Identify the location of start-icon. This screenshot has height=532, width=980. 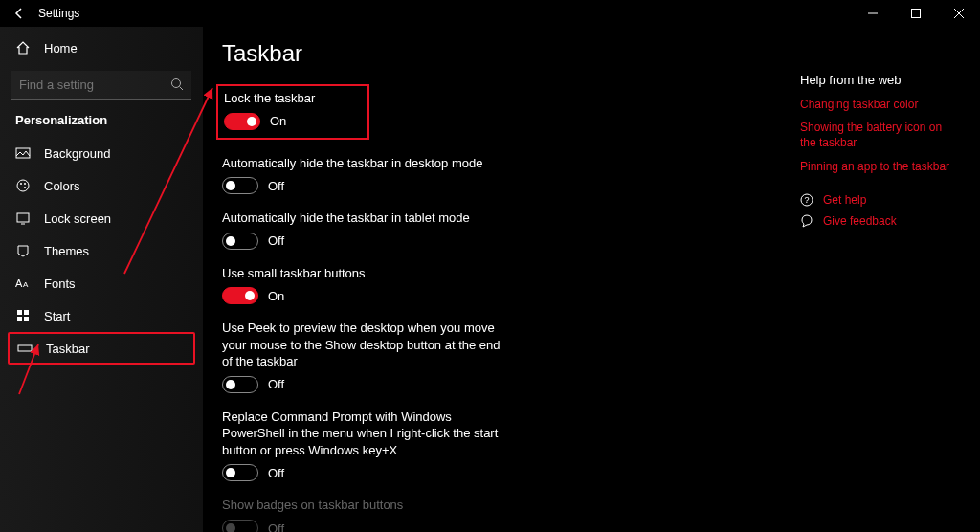
(23, 316).